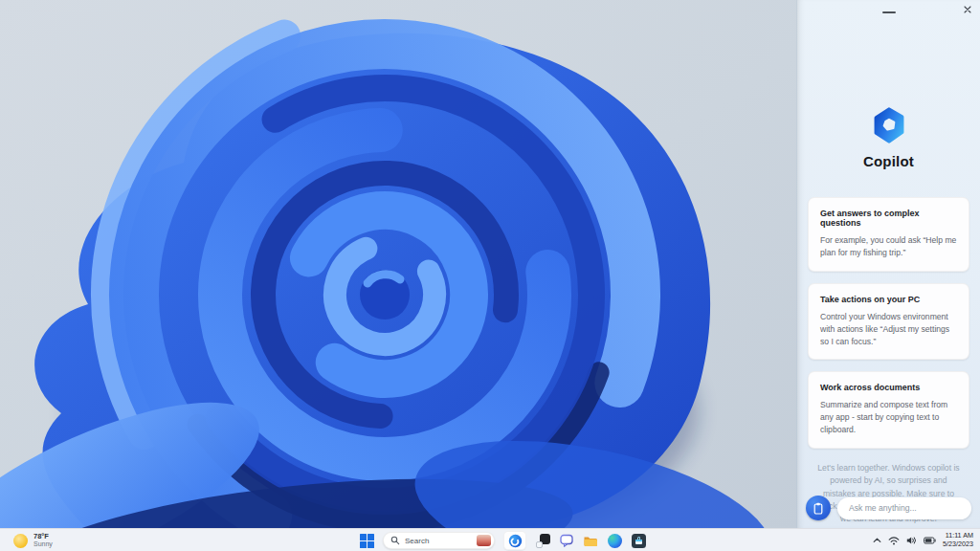 Image resolution: width=980 pixels, height=551 pixels. What do you see at coordinates (590, 540) in the screenshot?
I see `taskbar-file-explorer-button` at bounding box center [590, 540].